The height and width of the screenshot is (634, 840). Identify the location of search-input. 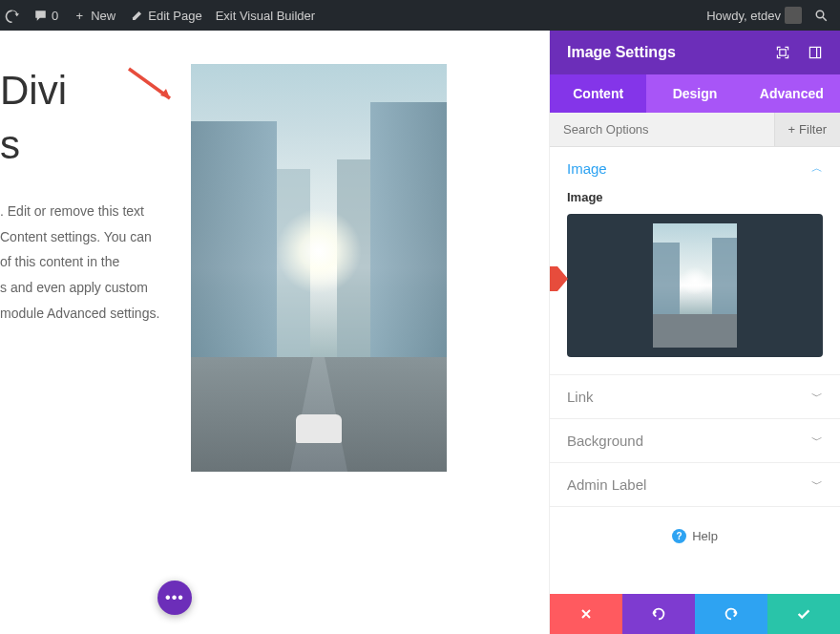
(662, 130).